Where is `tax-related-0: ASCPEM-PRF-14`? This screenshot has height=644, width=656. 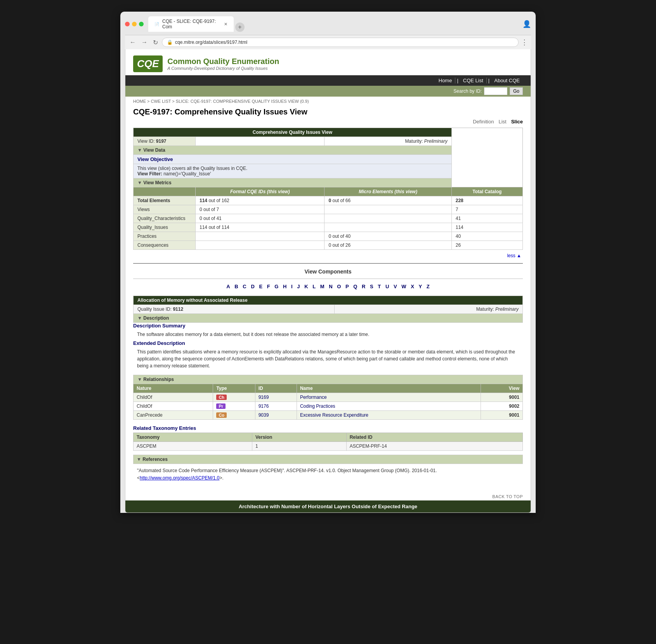
tax-related-0: ASCPEM-PRF-14 is located at coordinates (434, 446).